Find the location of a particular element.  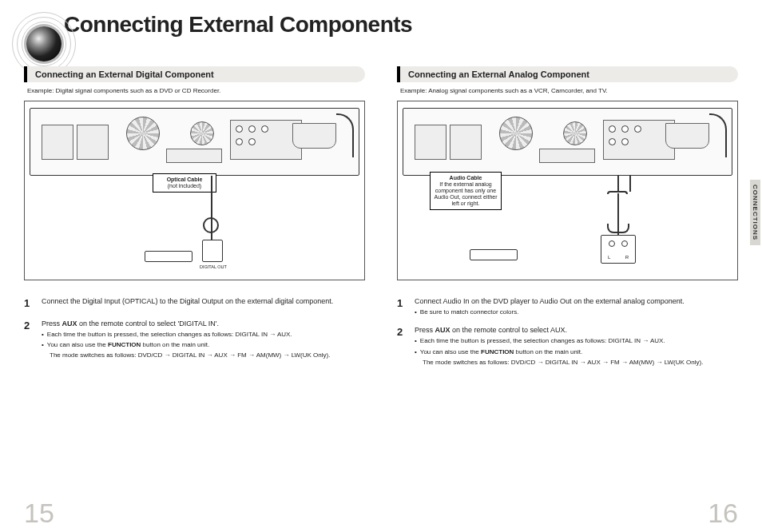

page-number-left: 15 is located at coordinates (39, 513).